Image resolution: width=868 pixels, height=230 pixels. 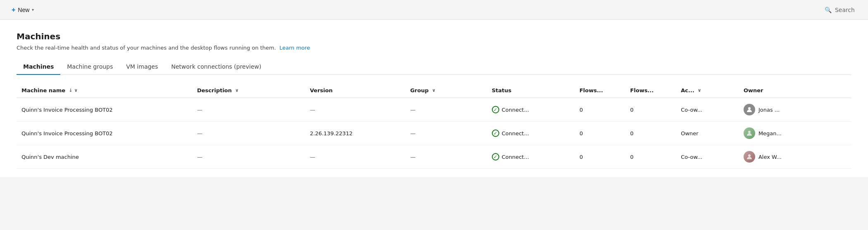 What do you see at coordinates (770, 133) in the screenshot?
I see `owner-name: Megan...` at bounding box center [770, 133].